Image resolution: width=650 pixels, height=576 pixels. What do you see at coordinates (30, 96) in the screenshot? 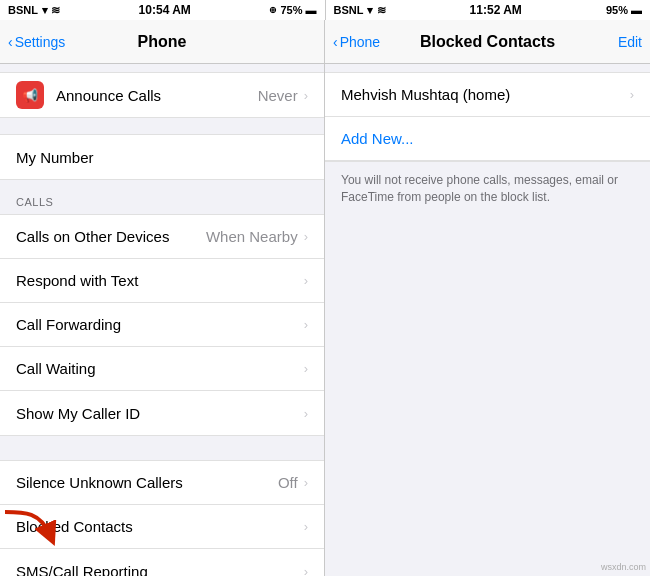
I see `speaker-icon: 📢` at bounding box center [30, 96].